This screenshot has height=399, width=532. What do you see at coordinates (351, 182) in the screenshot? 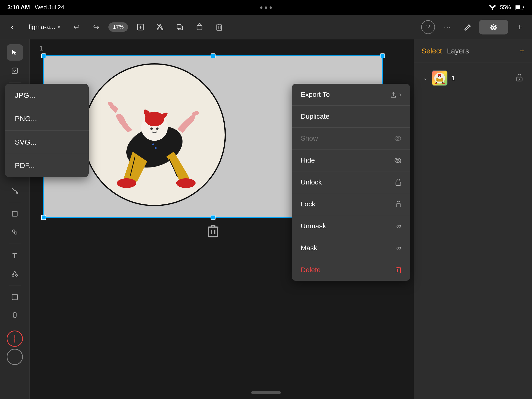
I see `actions-context-menu: Export To › Duplicate Show Hide Unlock L…` at bounding box center [351, 182].